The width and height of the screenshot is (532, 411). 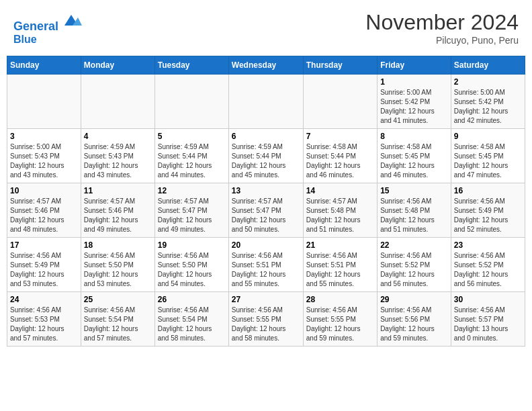 What do you see at coordinates (488, 66) in the screenshot?
I see `col-header-saturday: Saturday` at bounding box center [488, 66].